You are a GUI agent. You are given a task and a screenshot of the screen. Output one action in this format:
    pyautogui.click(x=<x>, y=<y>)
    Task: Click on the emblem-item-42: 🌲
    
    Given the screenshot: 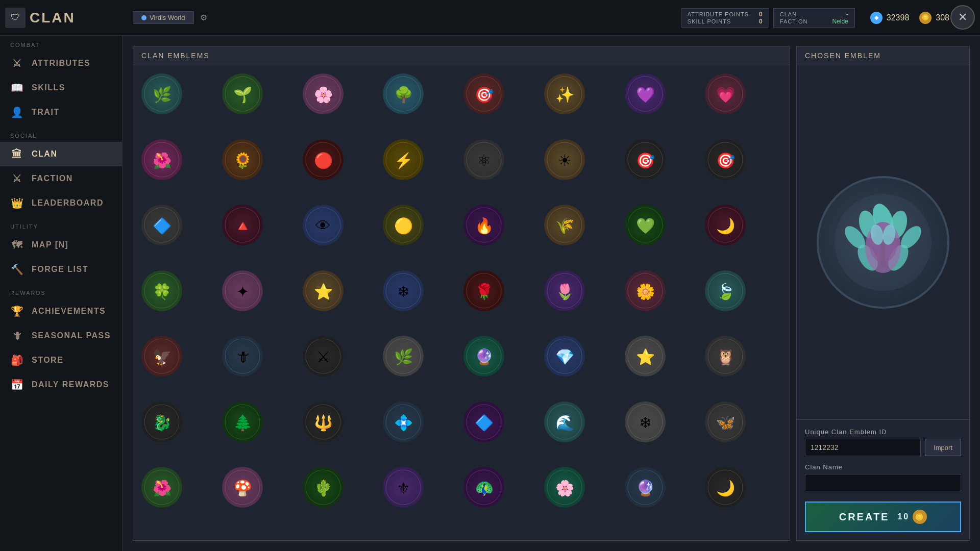 What is the action you would take?
    pyautogui.click(x=242, y=422)
    